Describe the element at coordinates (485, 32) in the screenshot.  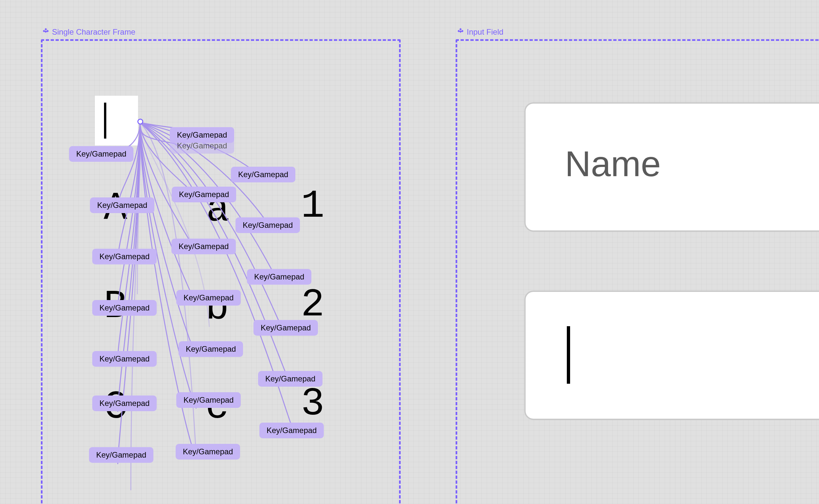
I see `component-label-right-text: Input Field` at that location.